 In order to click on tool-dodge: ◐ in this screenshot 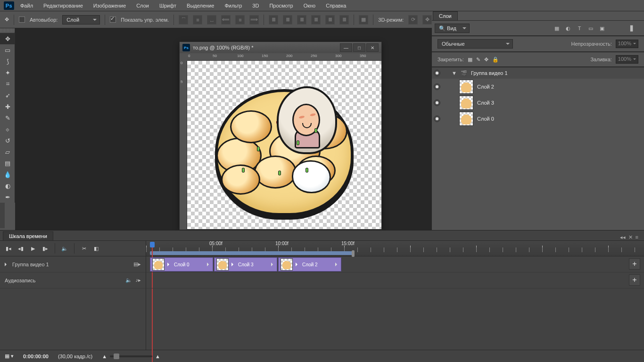, I will do `click(8, 186)`.